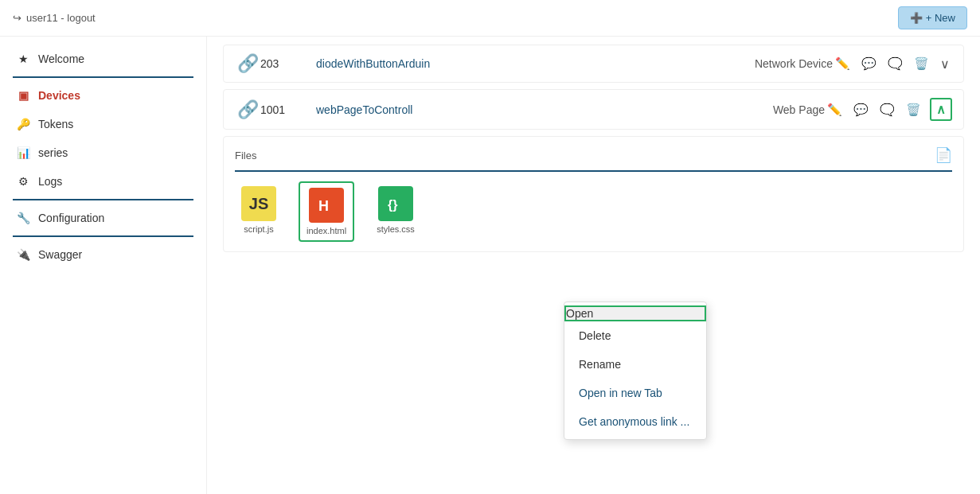  What do you see at coordinates (23, 95) in the screenshot?
I see `devices-icon: ▣` at bounding box center [23, 95].